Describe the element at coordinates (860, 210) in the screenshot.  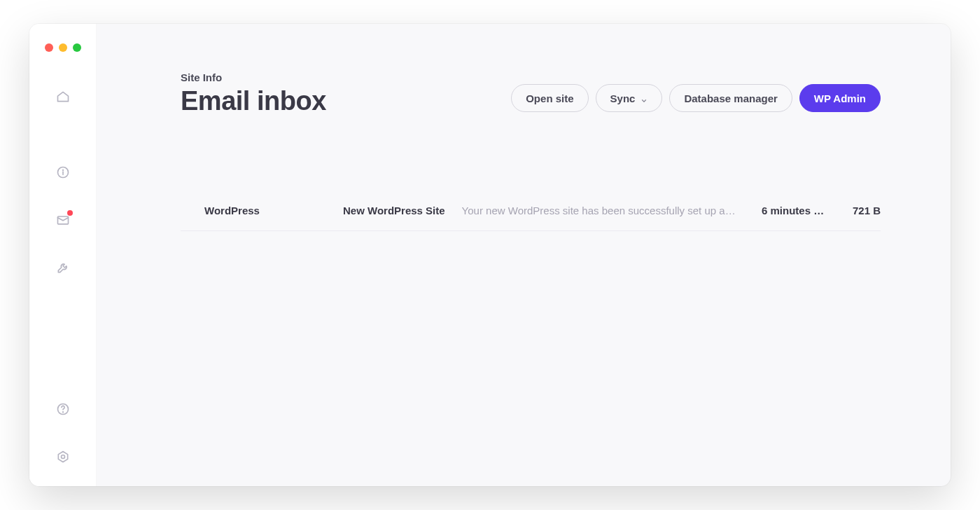
I see `email-size: 721 B` at that location.